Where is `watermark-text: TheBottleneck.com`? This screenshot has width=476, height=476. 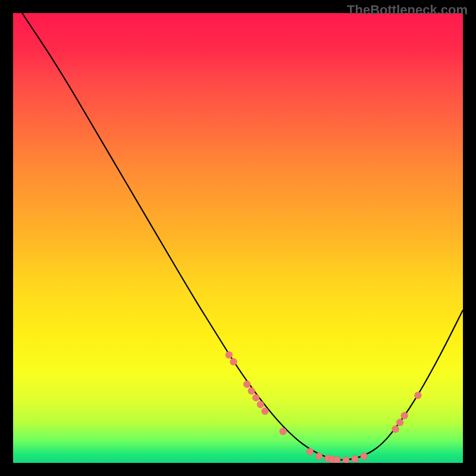
watermark-text: TheBottleneck.com is located at coordinates (407, 10).